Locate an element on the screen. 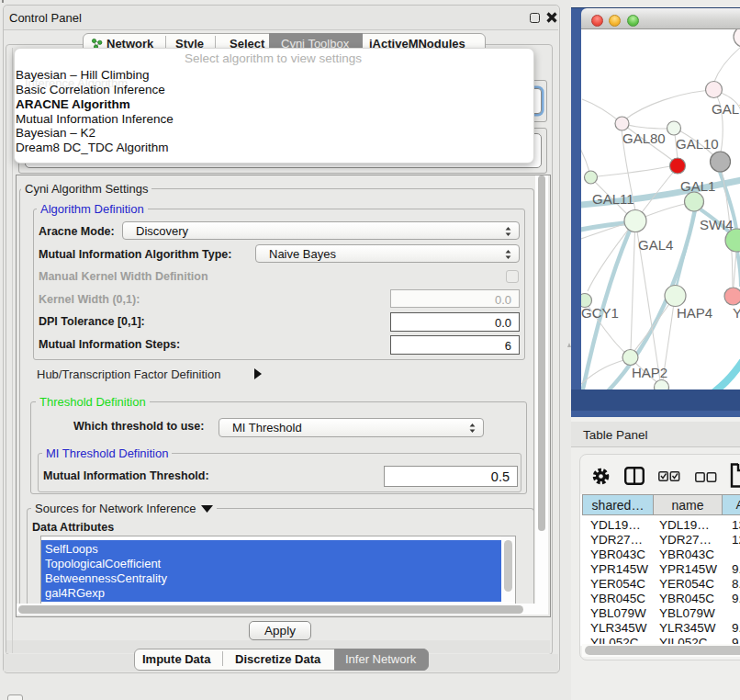 This screenshot has width=740, height=700. svg-text: GAL10 is located at coordinates (698, 143).